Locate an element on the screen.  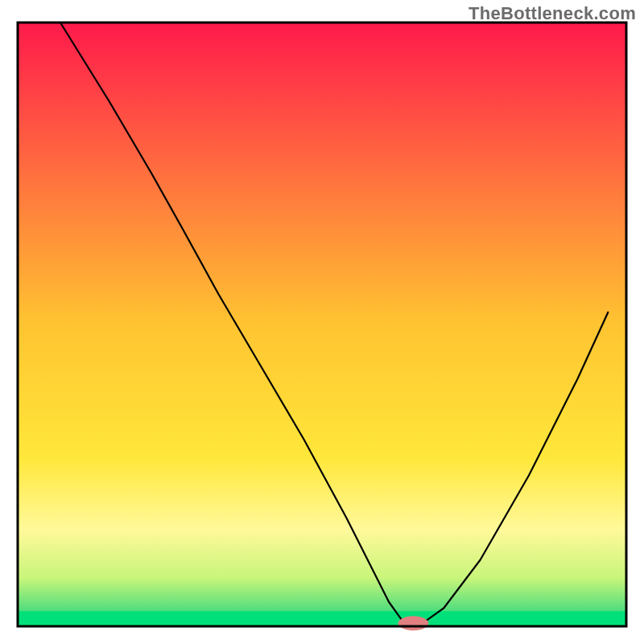
optimal-marker is located at coordinates (414, 623).